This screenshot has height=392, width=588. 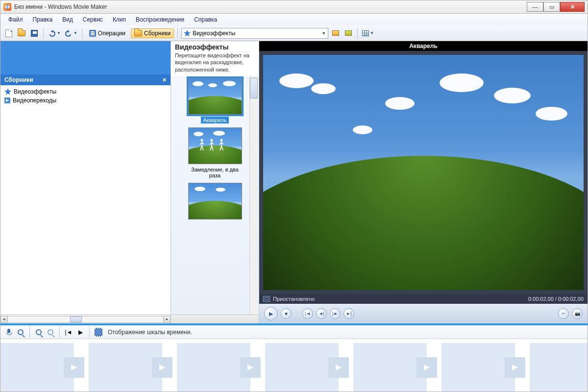 I want to click on app-icon, so click(x=7, y=7).